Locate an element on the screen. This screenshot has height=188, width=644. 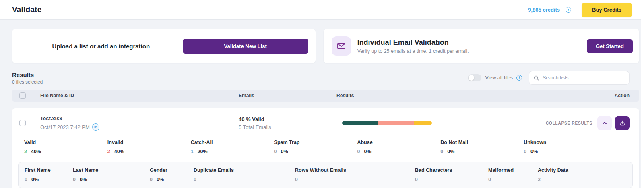
stat-percent: 20% is located at coordinates (203, 152).